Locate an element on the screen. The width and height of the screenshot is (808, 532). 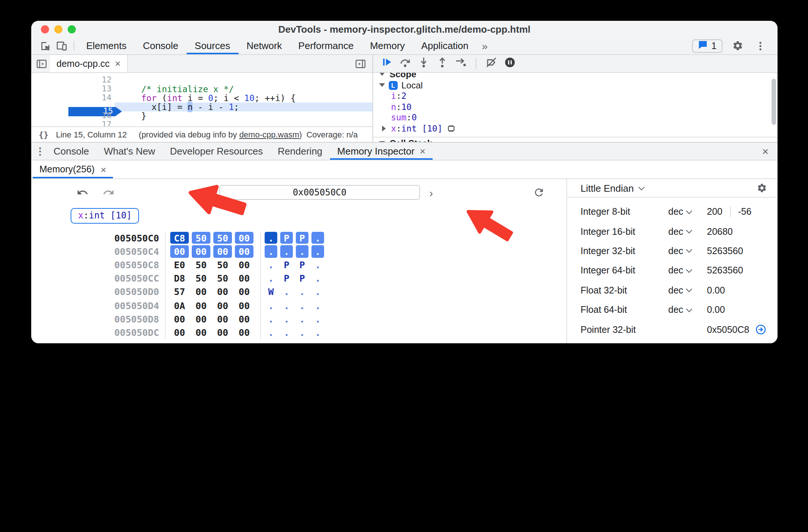
tab-overflow-chevron: » is located at coordinates (485, 46).